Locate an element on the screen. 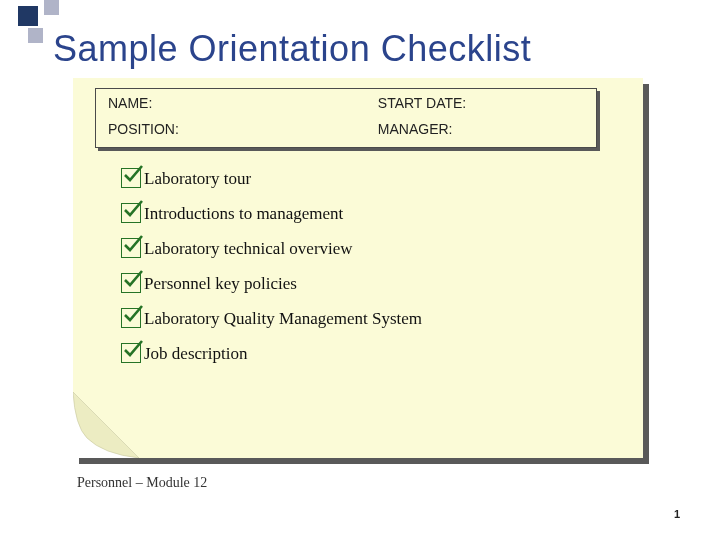 This screenshot has width=720, height=540. checklist-item: Laboratory technical overview is located at coordinates (272, 247).